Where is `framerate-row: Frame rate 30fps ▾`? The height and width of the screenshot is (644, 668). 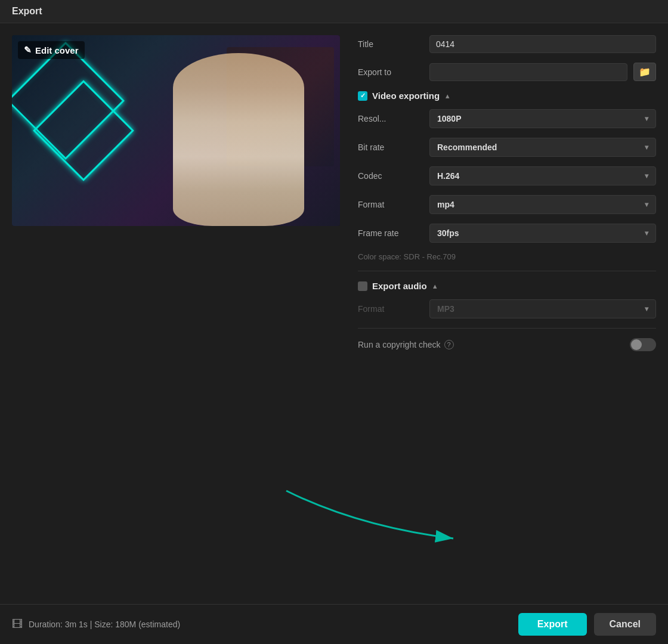
framerate-row: Frame rate 30fps ▾ is located at coordinates (507, 233).